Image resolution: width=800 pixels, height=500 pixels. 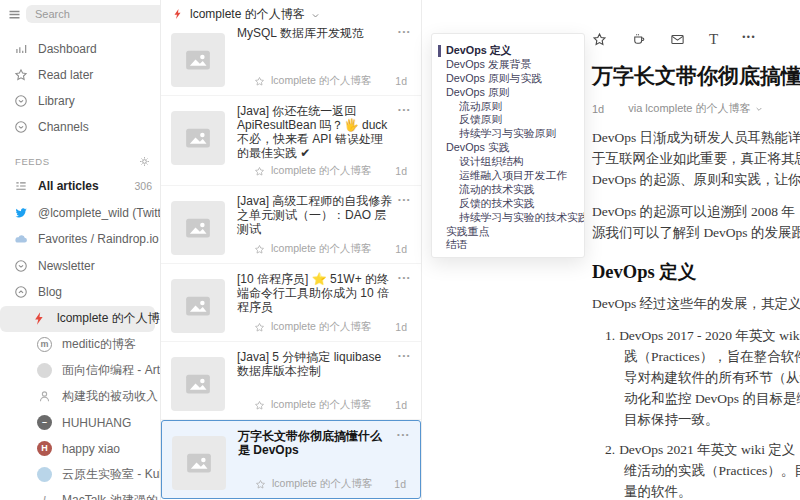 I want to click on blog-feed-item: –HUHUHANG, so click(x=80, y=423).